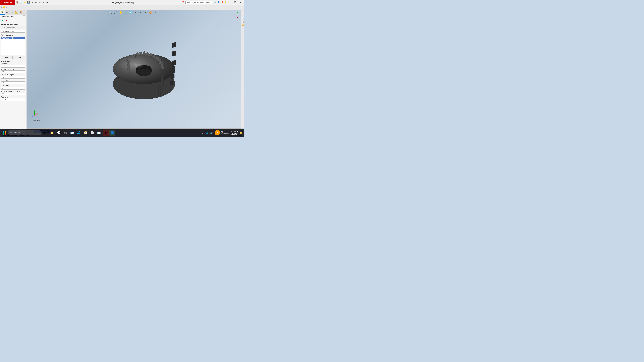 This screenshot has height=362, width=644. Describe the element at coordinates (13, 94) in the screenshot. I see `shaft-diameter-value: 30` at that location.